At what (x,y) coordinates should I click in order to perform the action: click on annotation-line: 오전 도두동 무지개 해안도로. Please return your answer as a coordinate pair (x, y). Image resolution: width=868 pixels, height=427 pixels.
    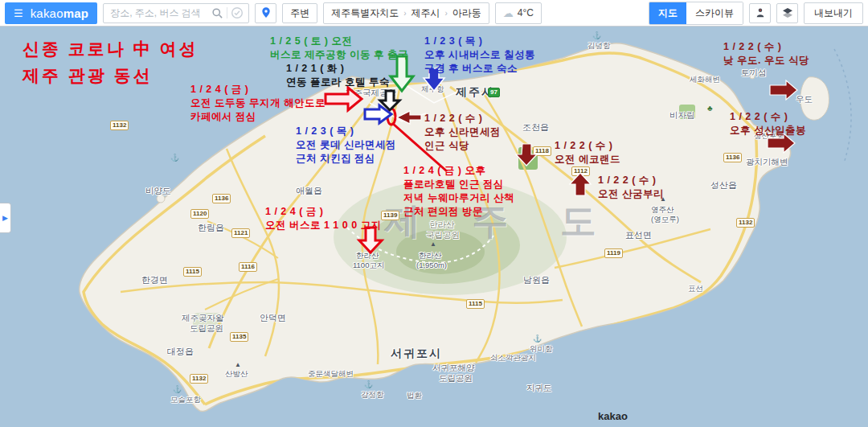
    Looking at the image, I should click on (258, 103).